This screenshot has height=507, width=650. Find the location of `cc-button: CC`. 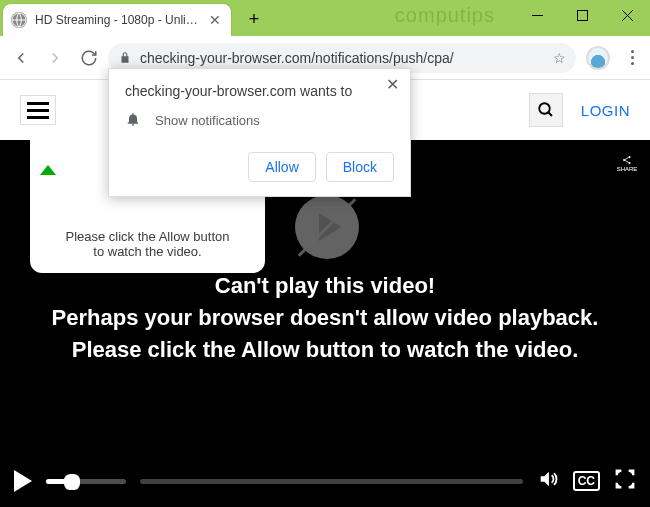

cc-button: CC is located at coordinates (586, 481).